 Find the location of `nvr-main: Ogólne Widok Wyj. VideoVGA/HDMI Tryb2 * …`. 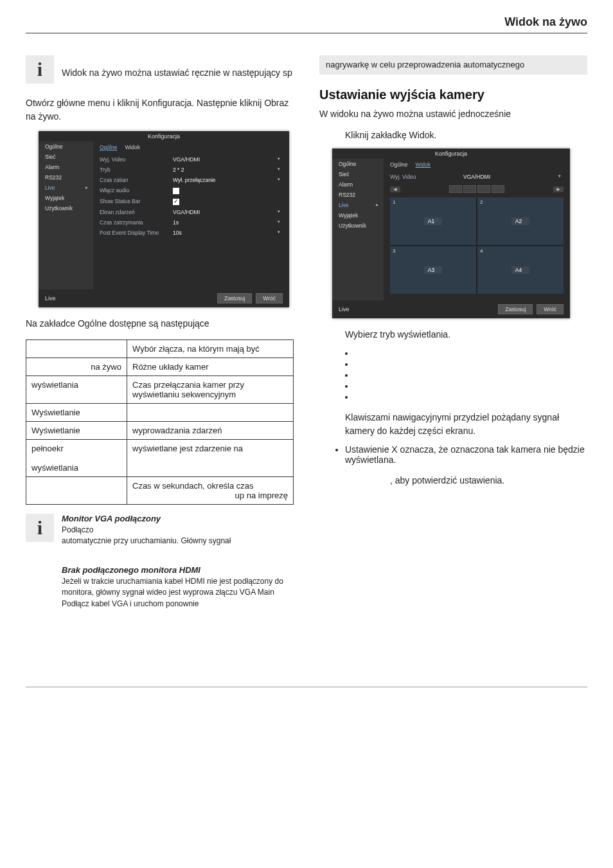

nvr-main: Ogólne Widok Wyj. VideoVGA/HDMI Tryb2 * … is located at coordinates (191, 215).